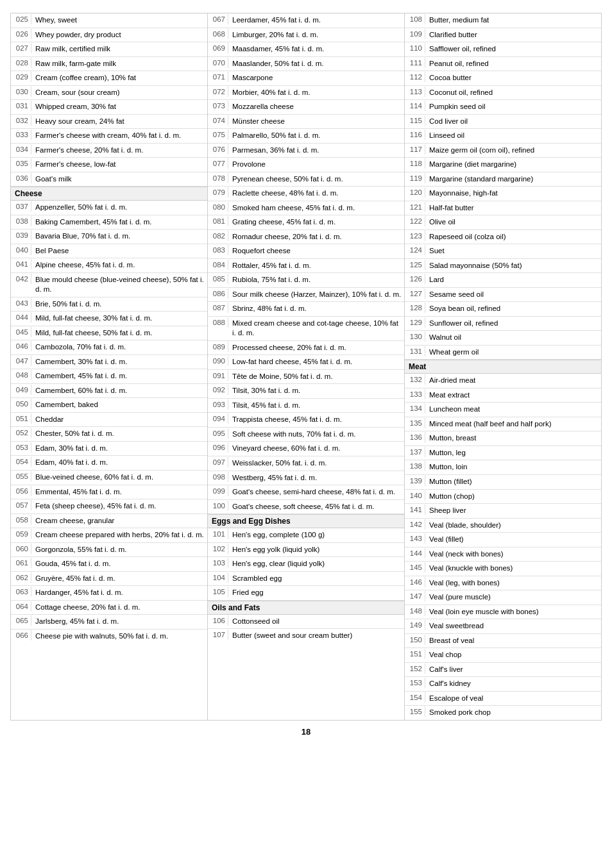 The height and width of the screenshot is (868, 612). What do you see at coordinates (218, 106) in the screenshot?
I see `entry-number: 073` at bounding box center [218, 106].